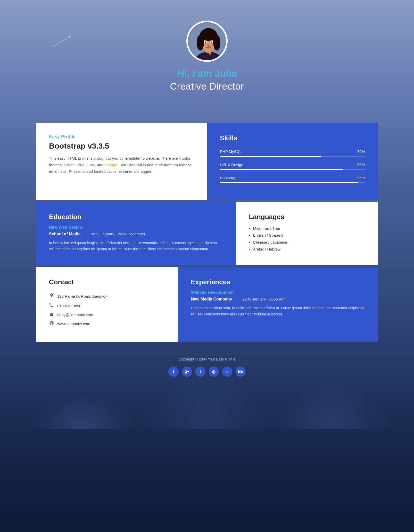  What do you see at coordinates (307, 249) in the screenshot?
I see `language-arabic: Arabic / Hebrew` at bounding box center [307, 249].